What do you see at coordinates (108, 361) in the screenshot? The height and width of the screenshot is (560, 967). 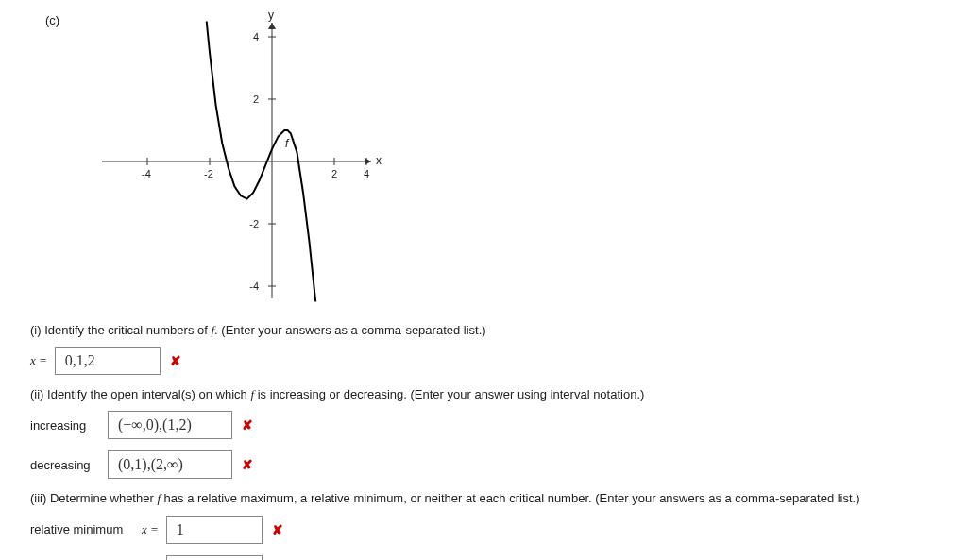 I see `q1-answer-input: 0,1,2` at bounding box center [108, 361].